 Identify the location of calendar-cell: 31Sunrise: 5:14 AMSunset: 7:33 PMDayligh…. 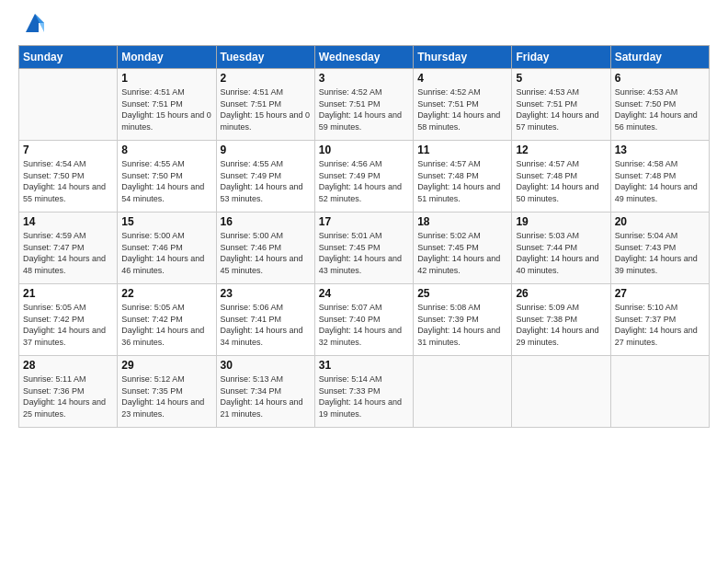
(364, 392).